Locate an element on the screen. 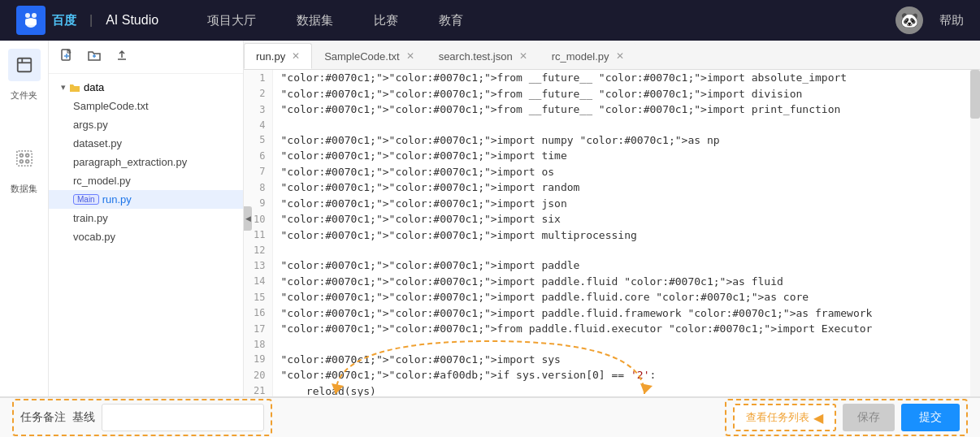 This screenshot has height=437, width=980. table-row: 10 "color:#0070c1;">"color:#0070c1;">imp… is located at coordinates (612, 219).